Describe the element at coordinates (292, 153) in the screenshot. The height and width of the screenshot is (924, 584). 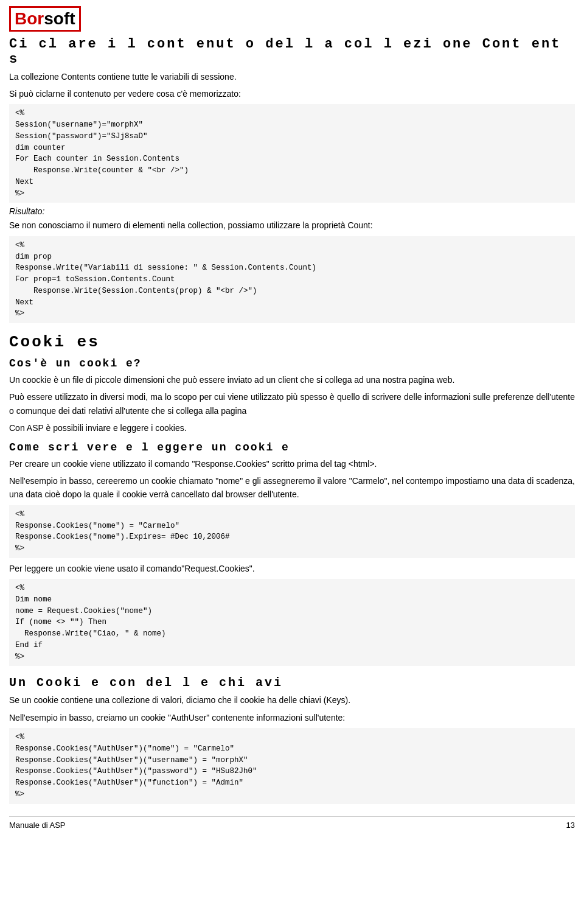
I see `code-block-1: <% Session("username")="morphX" Session(…` at that location.